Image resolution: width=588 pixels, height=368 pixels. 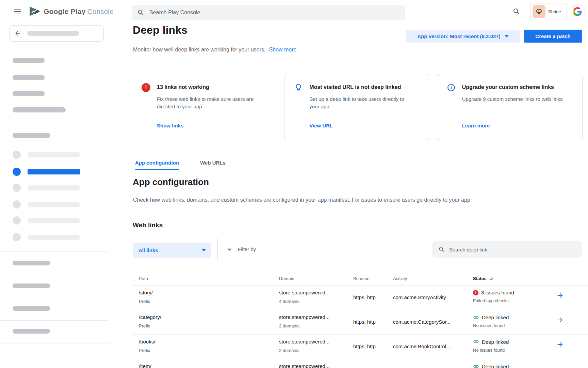 I want to click on card-title: Upgrade your custom scheme links, so click(x=508, y=87).